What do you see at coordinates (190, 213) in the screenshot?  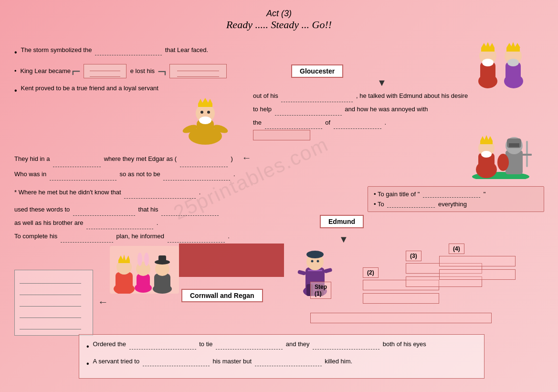 I see `dash-m4b` at bounding box center [190, 213].